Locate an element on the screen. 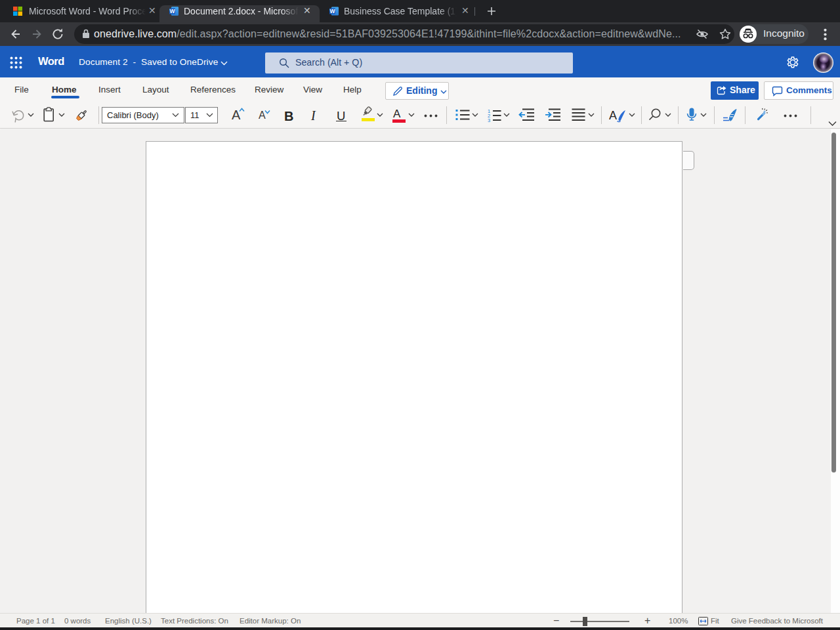 The height and width of the screenshot is (630, 840). svg-text: 3 is located at coordinates (489, 121).